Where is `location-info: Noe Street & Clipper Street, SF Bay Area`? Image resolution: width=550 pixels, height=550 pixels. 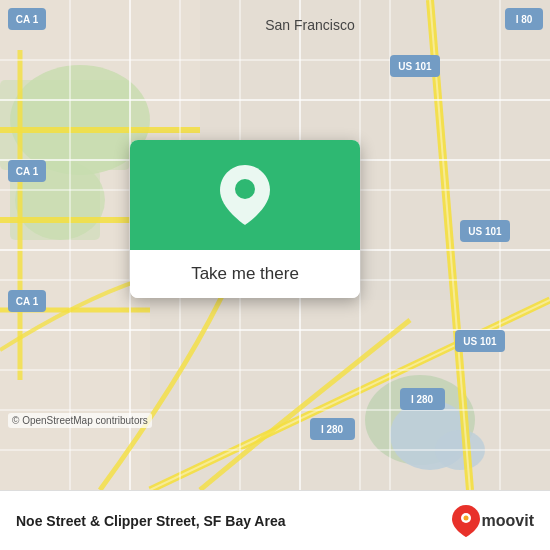
location-info: Noe Street & Clipper Street, SF Bay Area is located at coordinates (234, 521).